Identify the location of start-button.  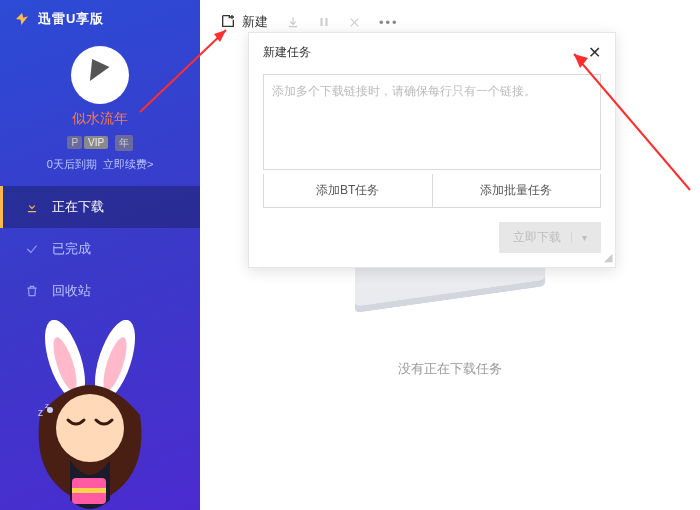
(293, 22).